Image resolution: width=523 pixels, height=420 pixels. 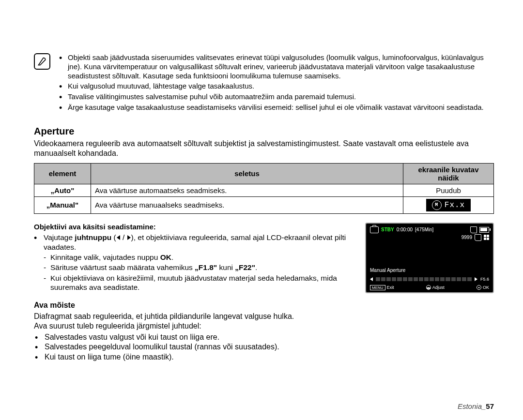 What do you see at coordinates (486, 287) in the screenshot?
I see `ok-label: OK` at bounding box center [486, 287].